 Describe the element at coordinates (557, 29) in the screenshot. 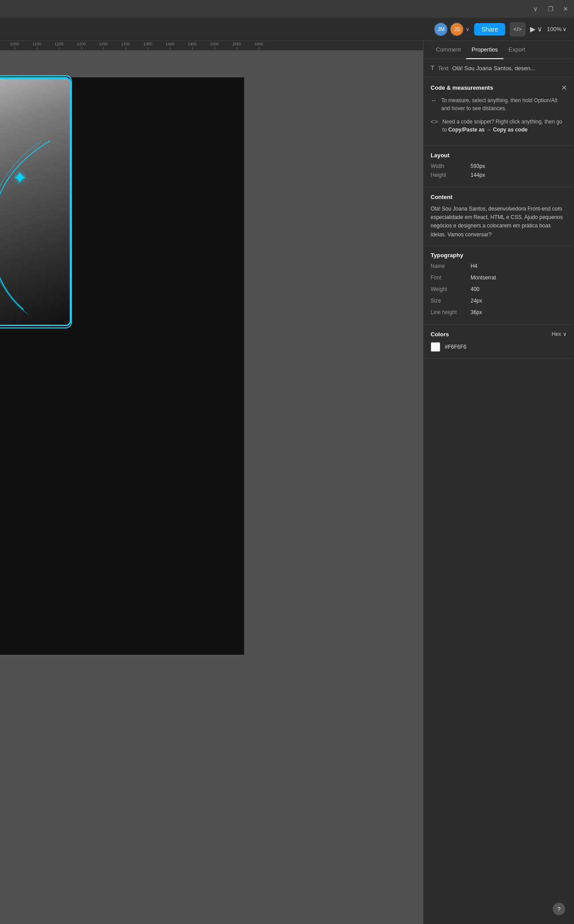

I see `zoom-control: 100% ∨` at that location.